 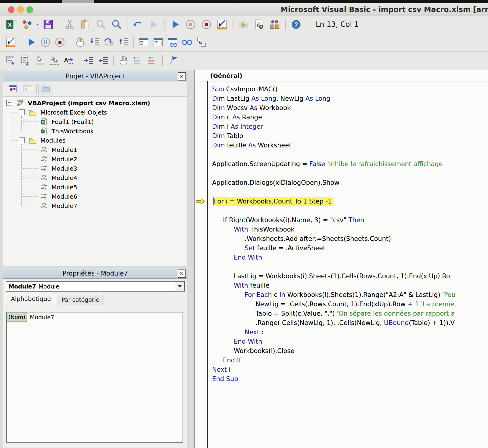 What do you see at coordinates (124, 42) in the screenshot?
I see `step-out-button` at bounding box center [124, 42].